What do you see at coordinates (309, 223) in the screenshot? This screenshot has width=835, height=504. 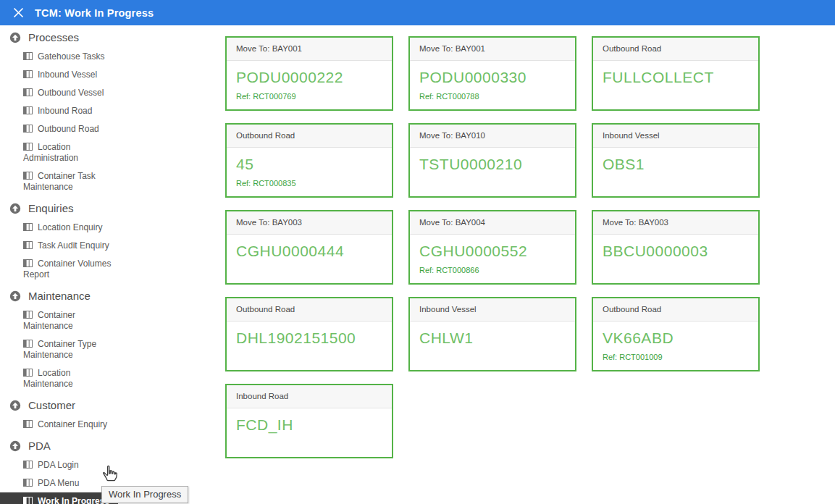 I see `task-card-header: Move To: BAY003` at bounding box center [309, 223].